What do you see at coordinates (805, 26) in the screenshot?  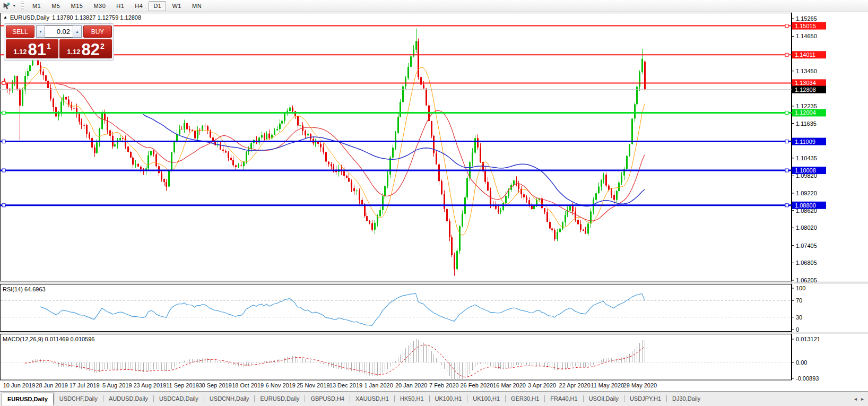 I see `hline-price-label: 1.15015` at bounding box center [805, 26].